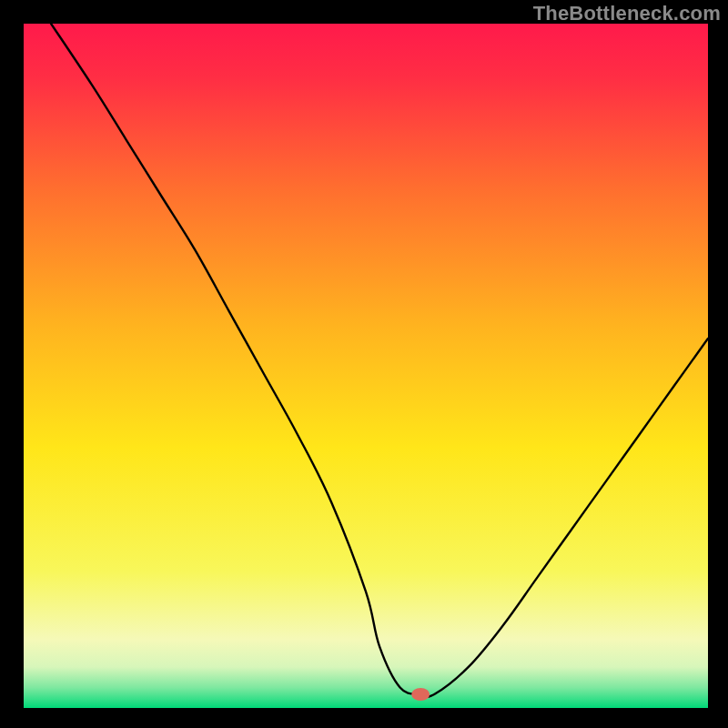 This screenshot has height=728, width=728. Describe the element at coordinates (420, 694) in the screenshot. I see `zero-marker` at that location.